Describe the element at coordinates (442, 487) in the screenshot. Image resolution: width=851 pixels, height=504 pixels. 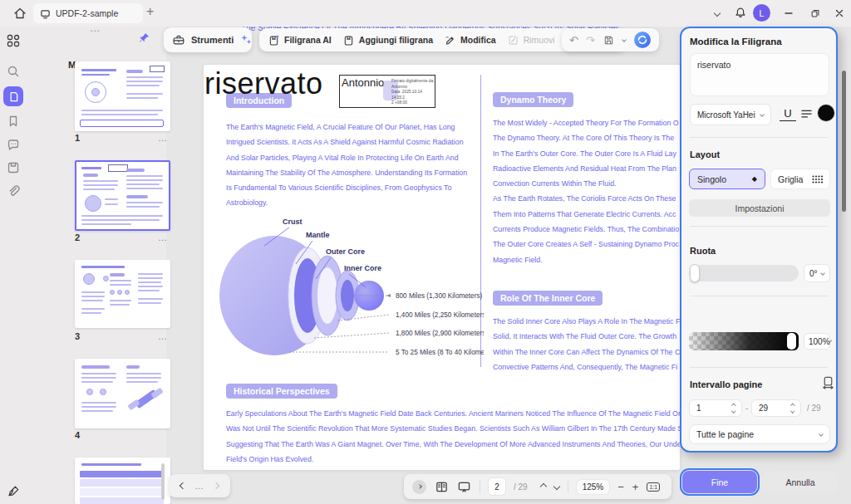
I see `reader-view-icon` at that location.